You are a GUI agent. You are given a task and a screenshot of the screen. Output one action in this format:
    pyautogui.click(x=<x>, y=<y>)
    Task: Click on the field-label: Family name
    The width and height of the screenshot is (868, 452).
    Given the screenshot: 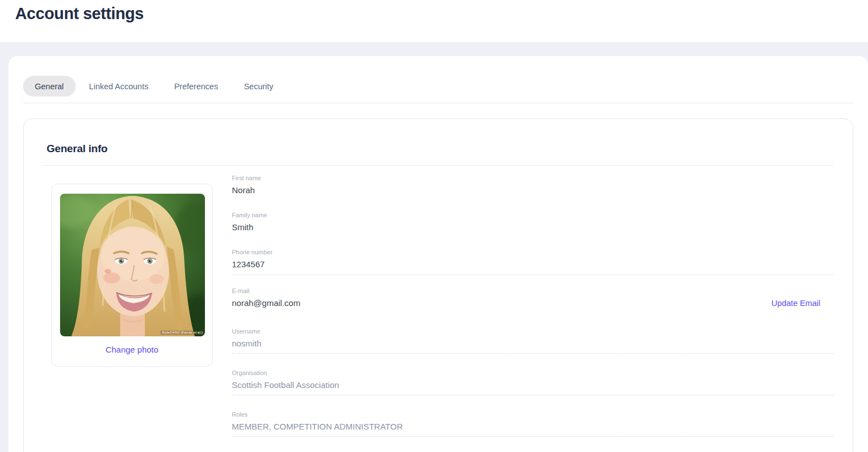 What is the action you would take?
    pyautogui.click(x=533, y=215)
    